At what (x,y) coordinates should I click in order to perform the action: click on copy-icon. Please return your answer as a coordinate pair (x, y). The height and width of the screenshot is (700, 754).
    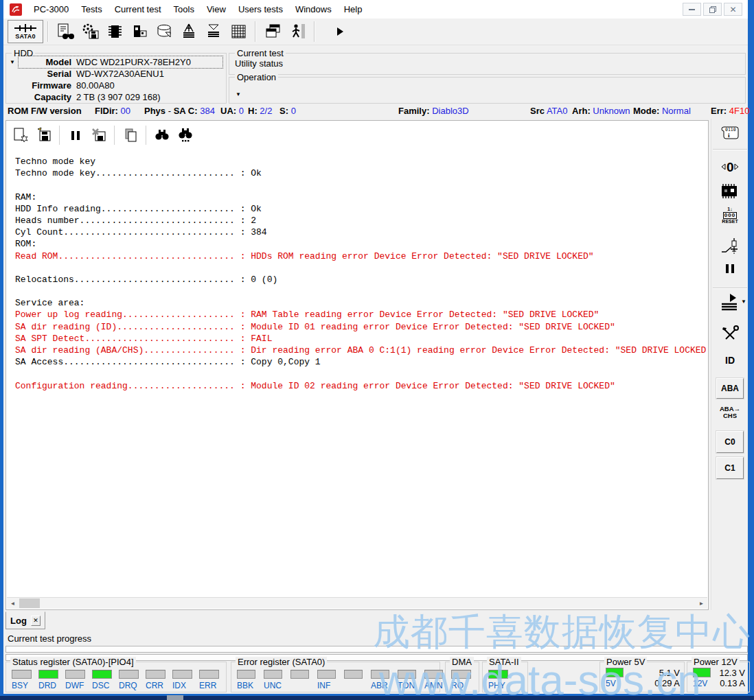
    Looking at the image, I should click on (130, 135).